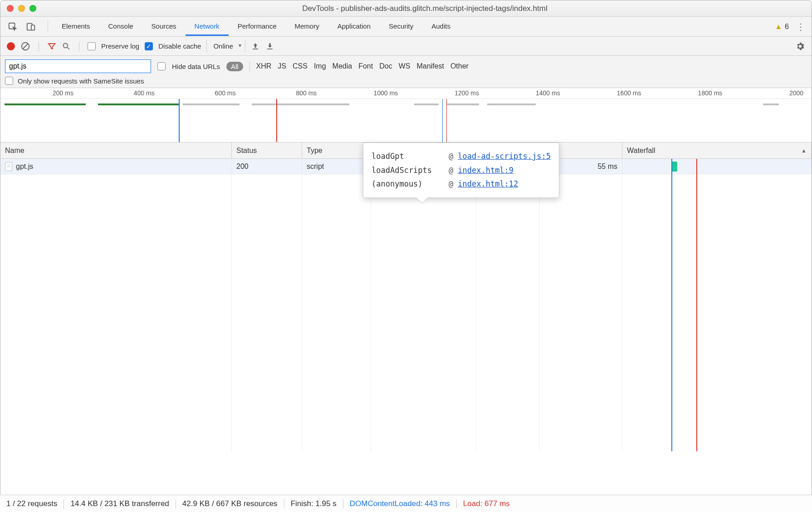  I want to click on stack-link: index.html:9, so click(485, 171).